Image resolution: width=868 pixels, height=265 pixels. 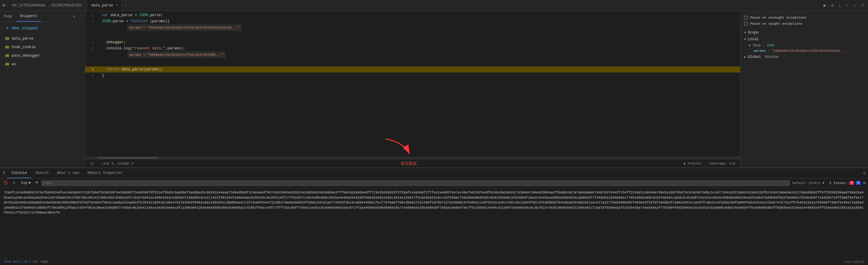 What do you see at coordinates (804, 51) in the screenshot?
I see `params-row: params : "5588a9e126c91a28cc2f6813e37933…` at bounding box center [804, 51].